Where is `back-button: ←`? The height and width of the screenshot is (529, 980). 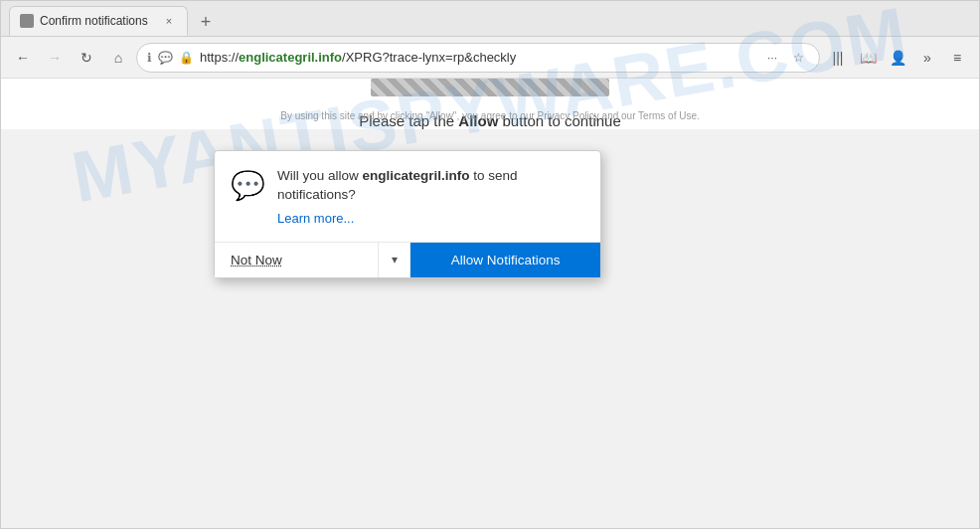
back-button: ← is located at coordinates (23, 58).